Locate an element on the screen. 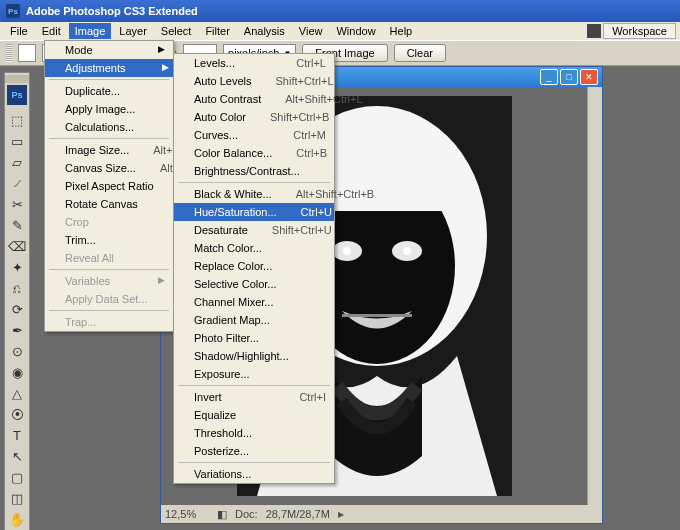 The width and height of the screenshot is (680, 530). grip-icon is located at coordinates (9, 53).